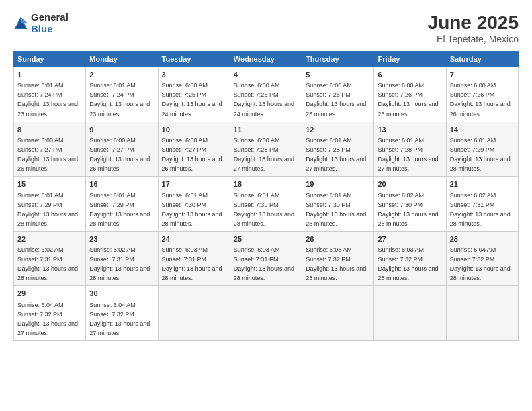 This screenshot has height=411, width=532. Describe the element at coordinates (50, 204) in the screenshot. I see `table-row: 15Sunrise: 6:01 AMSunset: 7:29 PMDayligh…` at that location.